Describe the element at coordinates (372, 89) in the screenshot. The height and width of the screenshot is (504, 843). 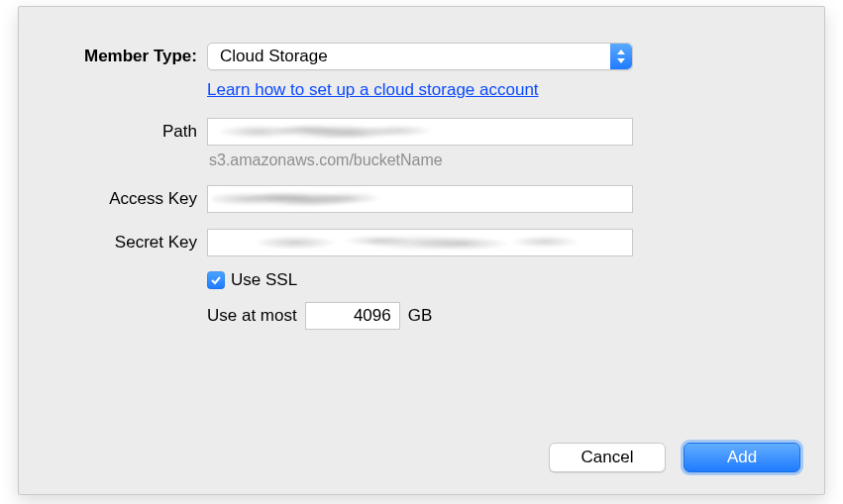
I see `help-link: Learn how to set up a cloud storage acco…` at that location.